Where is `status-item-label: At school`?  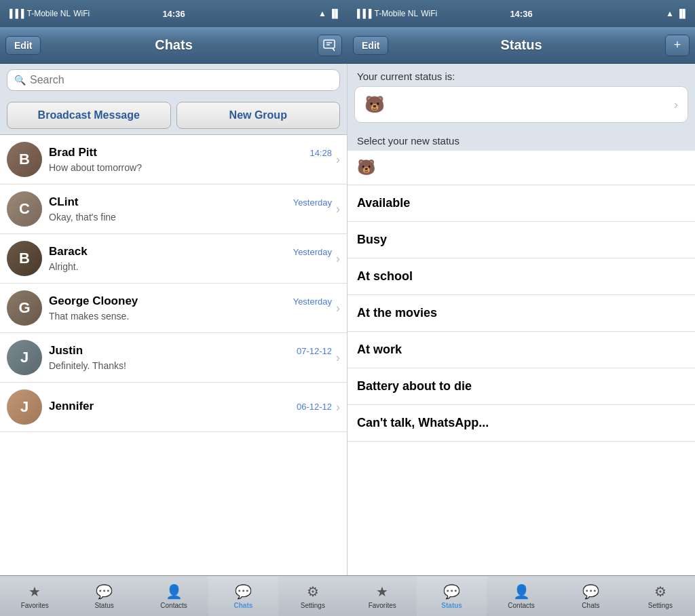 status-item-label: At school is located at coordinates (385, 277).